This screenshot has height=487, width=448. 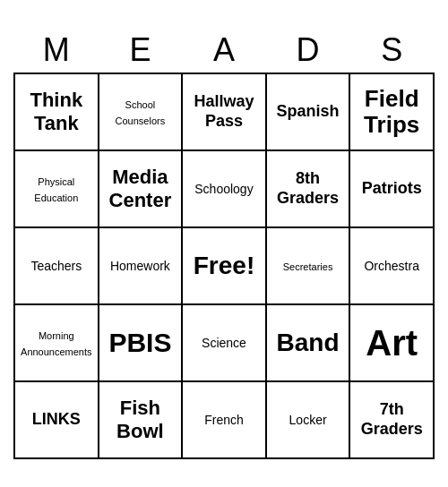 I want to click on cell-3-1: PBIS, so click(x=141, y=343).